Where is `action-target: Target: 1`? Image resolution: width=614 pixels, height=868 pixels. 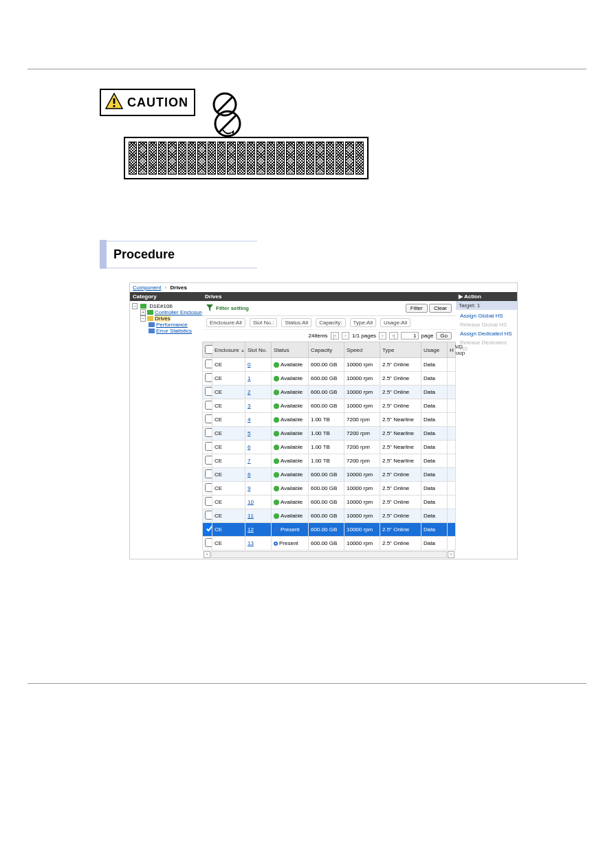 action-target: Target: 1 is located at coordinates (487, 305).